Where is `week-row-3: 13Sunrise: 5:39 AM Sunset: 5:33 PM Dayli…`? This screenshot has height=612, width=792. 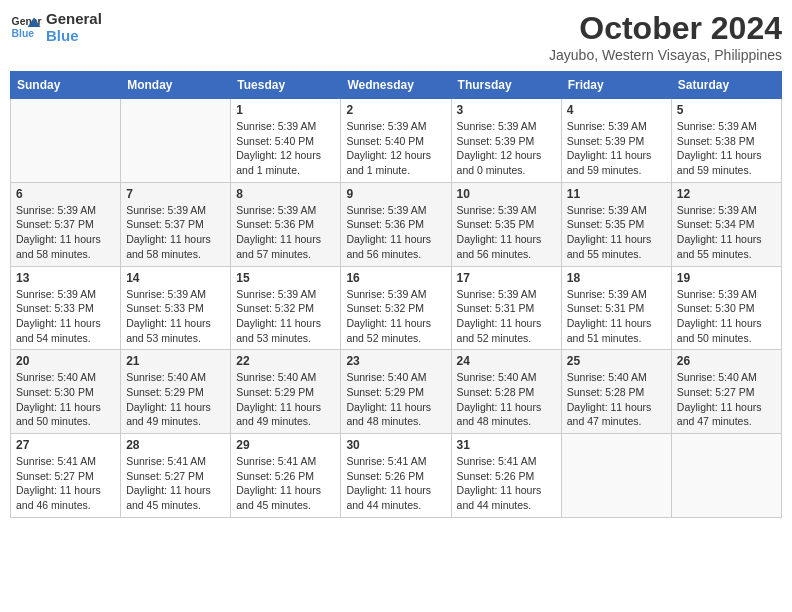 week-row-3: 13Sunrise: 5:39 AM Sunset: 5:33 PM Dayli… is located at coordinates (396, 308).